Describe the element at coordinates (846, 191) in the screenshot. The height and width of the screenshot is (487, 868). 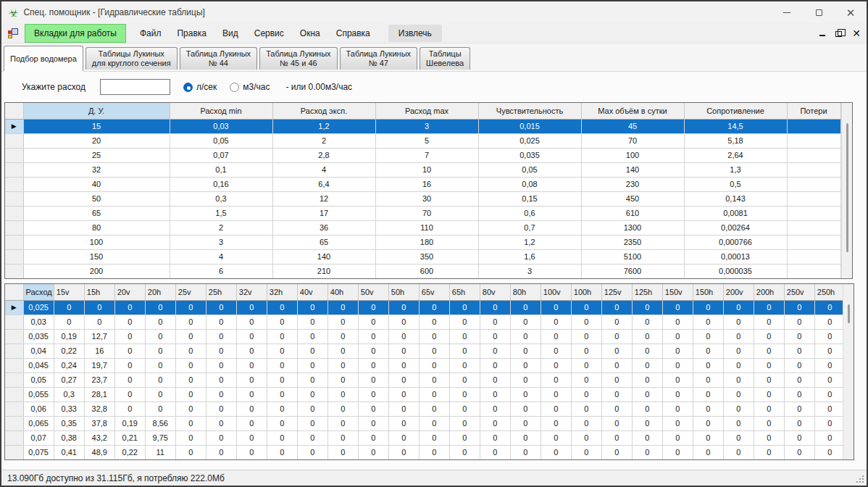
I see `table1-scrollbar` at that location.